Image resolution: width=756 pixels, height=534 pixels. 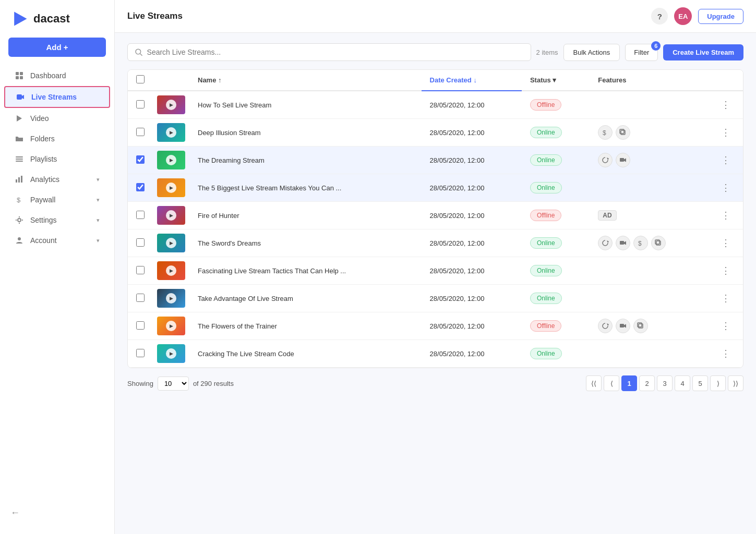 I want to click on bulk-actions-button: Bulk Actions, so click(x=592, y=52).